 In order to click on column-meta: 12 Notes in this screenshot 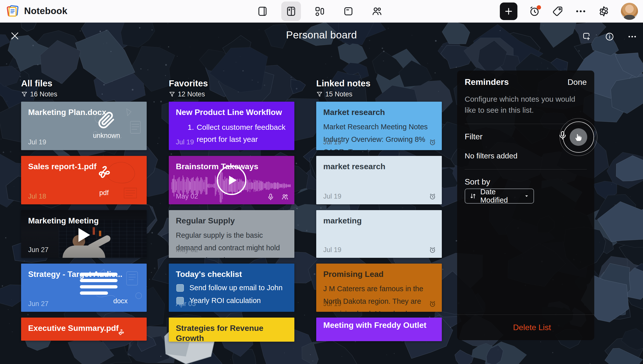, I will do `click(232, 94)`.